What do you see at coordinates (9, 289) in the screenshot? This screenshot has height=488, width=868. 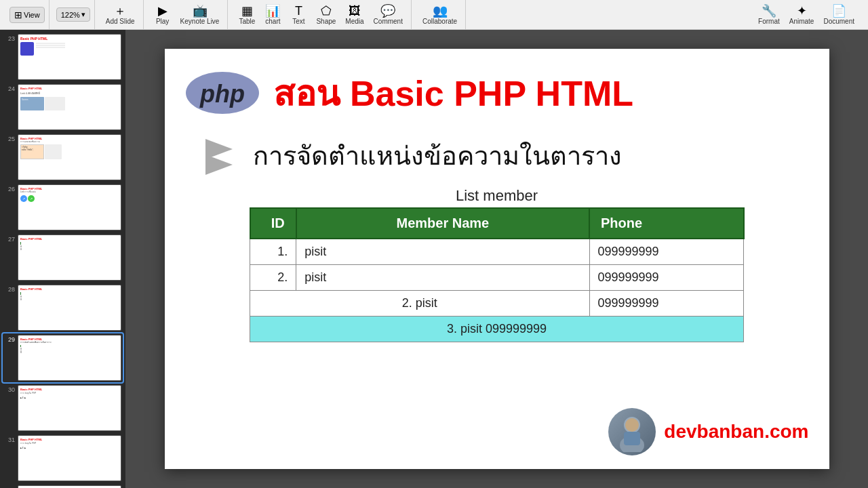 I see `slide-num-28: 28` at bounding box center [9, 289].